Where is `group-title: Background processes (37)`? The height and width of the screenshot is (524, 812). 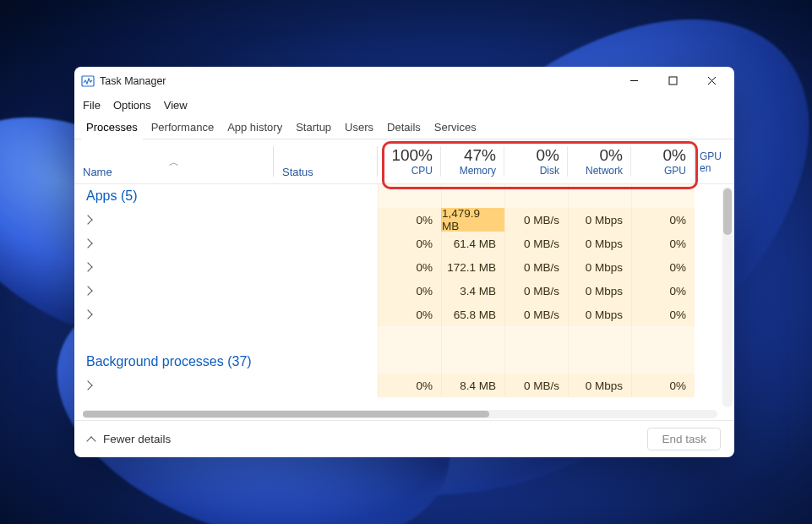
group-title: Background processes (37) is located at coordinates (174, 362).